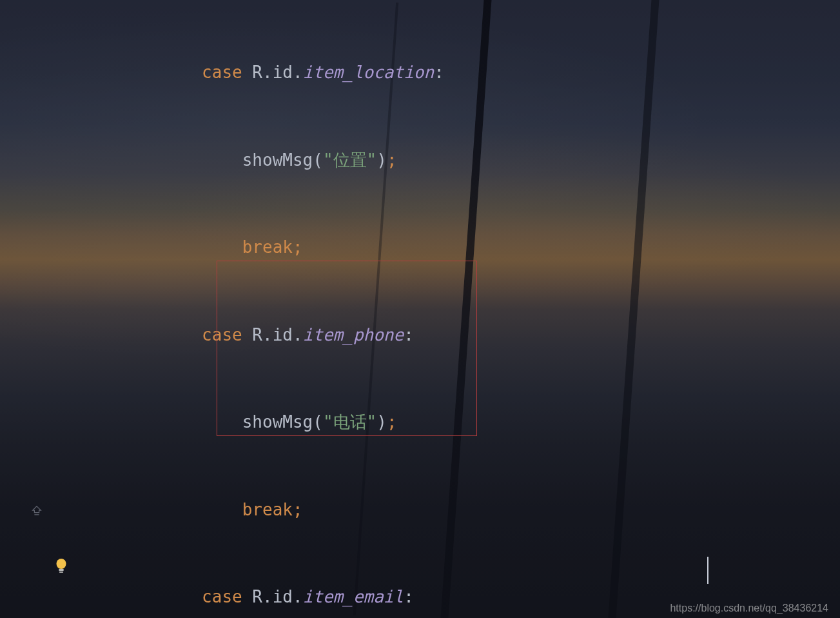  Describe the element at coordinates (257, 72) in the screenshot. I see `id-R: R` at that location.